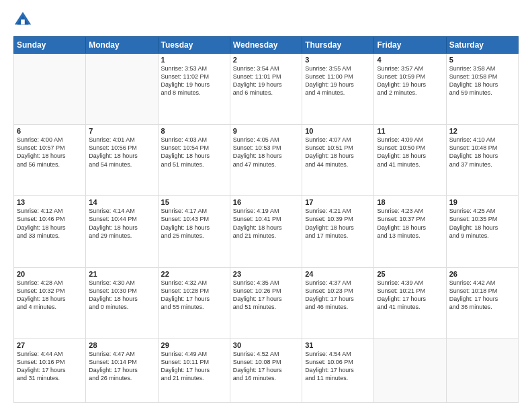  I want to click on calendar-day-cell: 25Sunrise: 4:39 AM Sunset: 10:21 PM Dayl…, so click(410, 303).